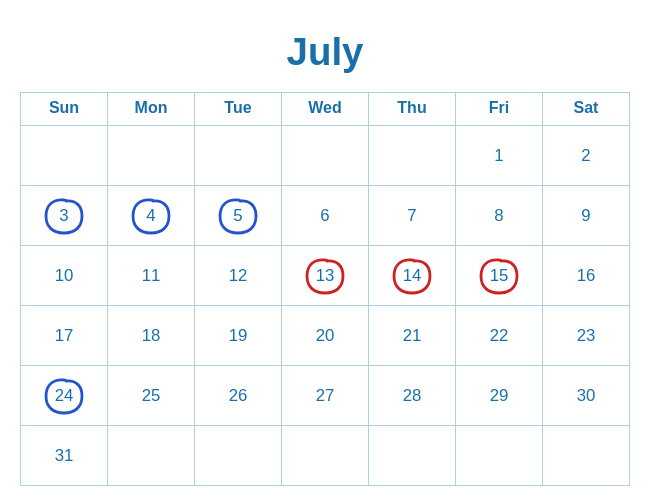 The width and height of the screenshot is (650, 500). I want to click on calendar-cell: 31, so click(64, 456).